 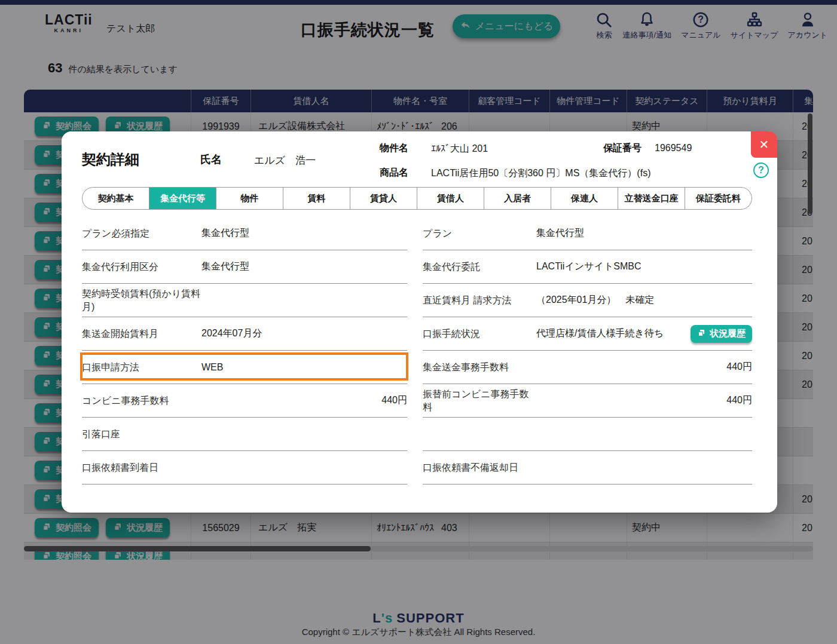 I want to click on copy-icon, so click(x=702, y=334).